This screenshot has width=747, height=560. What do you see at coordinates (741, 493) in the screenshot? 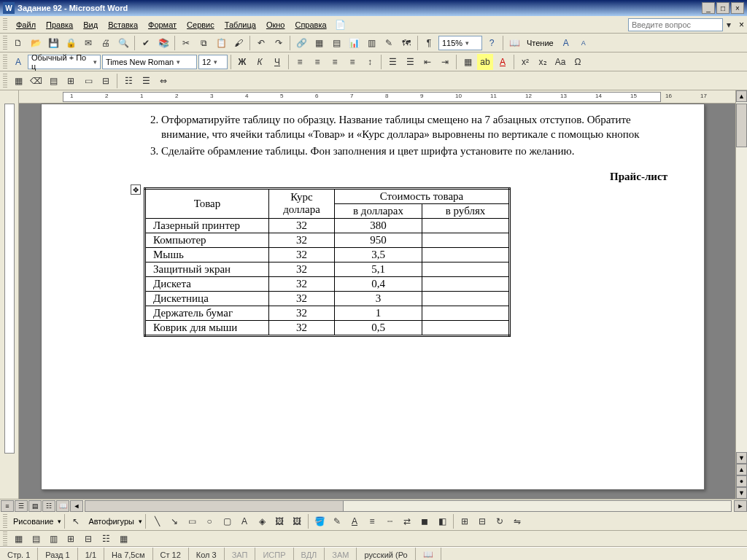
I see `next-page-button: ▼` at bounding box center [741, 493].